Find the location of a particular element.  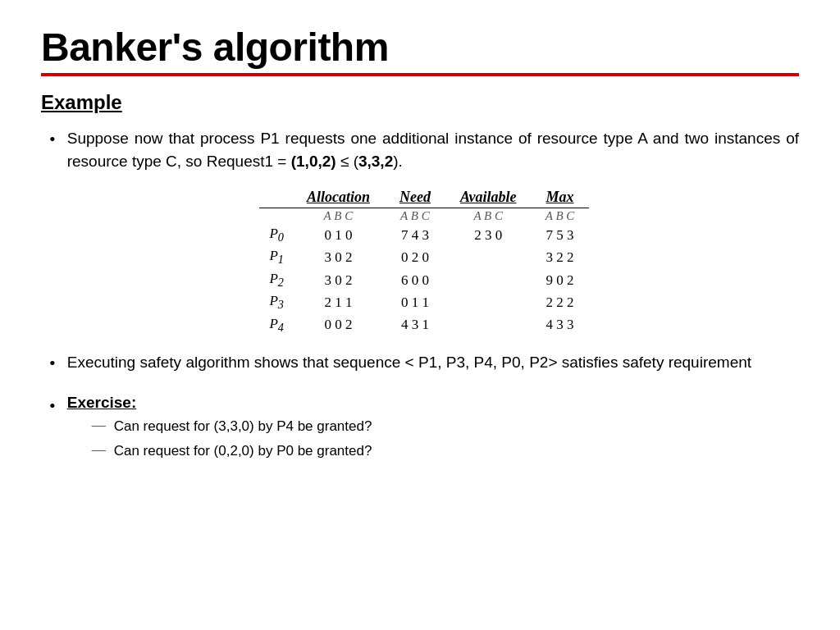

need-p1: 0 2 0 is located at coordinates (415, 258).